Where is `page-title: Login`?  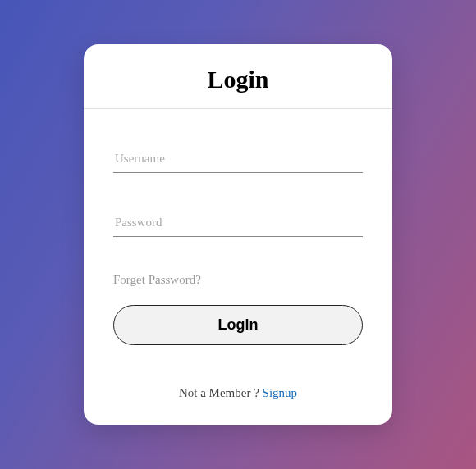
page-title: Login is located at coordinates (238, 80).